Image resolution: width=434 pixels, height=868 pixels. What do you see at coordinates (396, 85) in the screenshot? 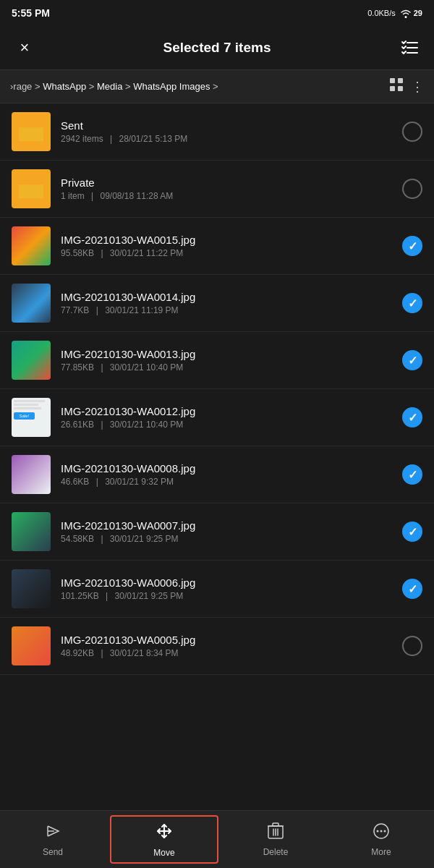
I see `grid-icon` at bounding box center [396, 85].